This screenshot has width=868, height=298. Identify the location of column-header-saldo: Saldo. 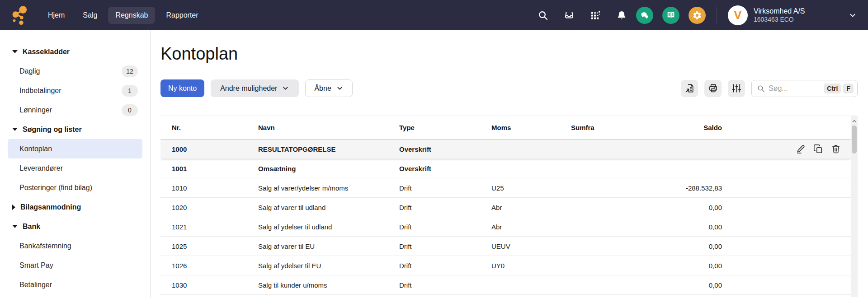
(680, 127).